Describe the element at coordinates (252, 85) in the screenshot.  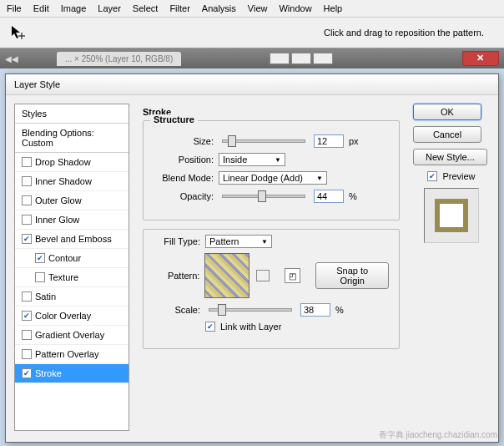
I see `dialog-title: Layer Style` at that location.